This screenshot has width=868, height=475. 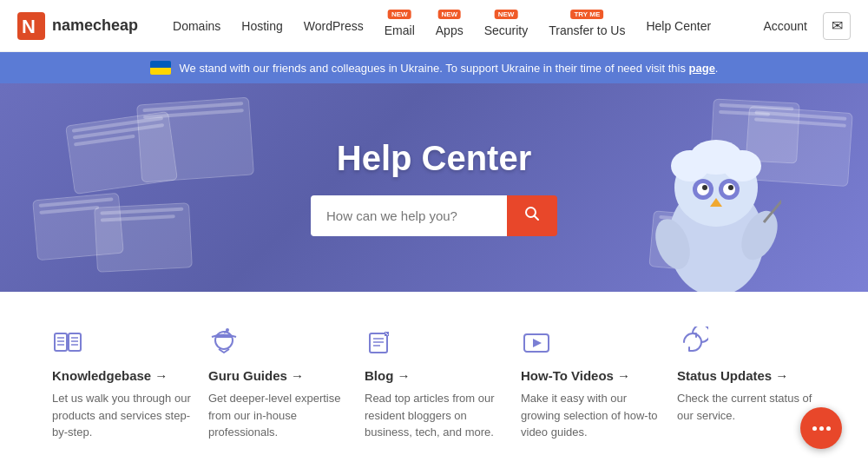 I want to click on nav-item-transfer: TRY ME Transfer to Us, so click(x=587, y=26).